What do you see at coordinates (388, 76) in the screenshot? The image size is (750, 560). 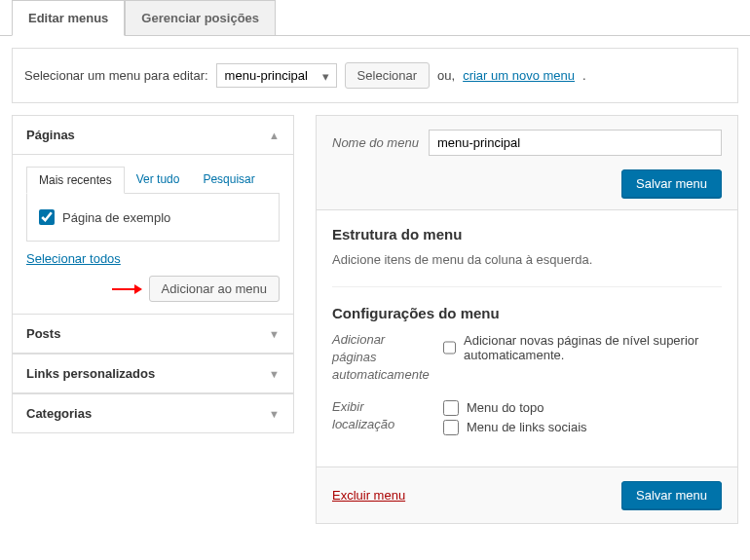 I see `select-menu-button: Selecionar` at bounding box center [388, 76].